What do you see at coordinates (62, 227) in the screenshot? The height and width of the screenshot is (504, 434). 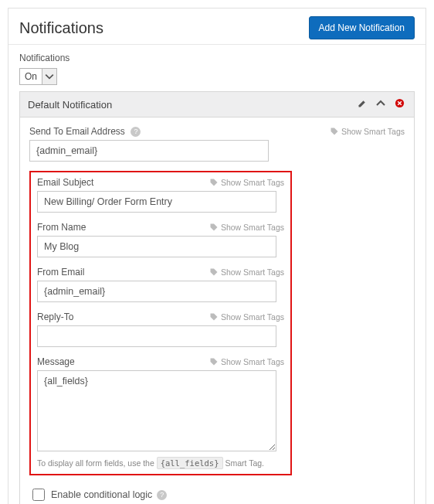 I see `from-name-label: From Name` at bounding box center [62, 227].